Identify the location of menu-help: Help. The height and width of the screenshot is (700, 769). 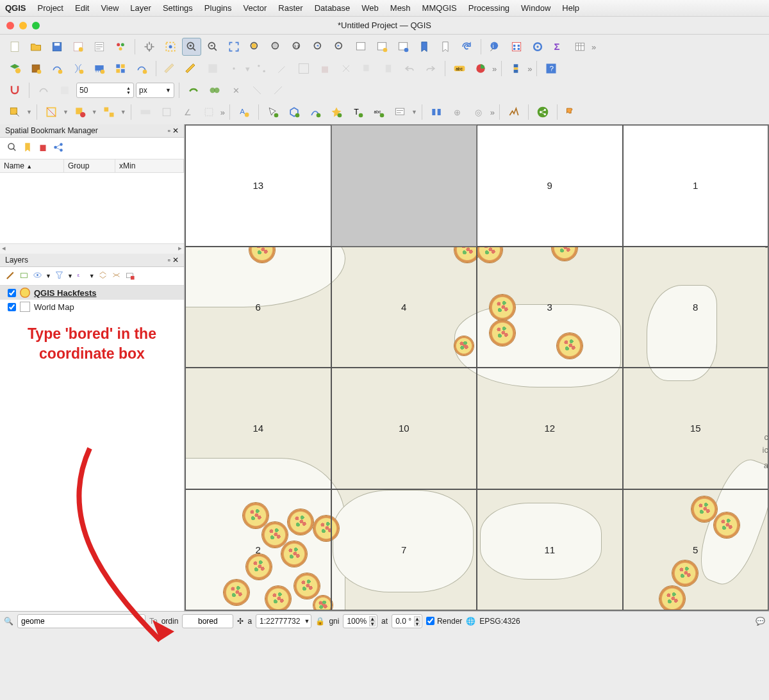
(570, 8).